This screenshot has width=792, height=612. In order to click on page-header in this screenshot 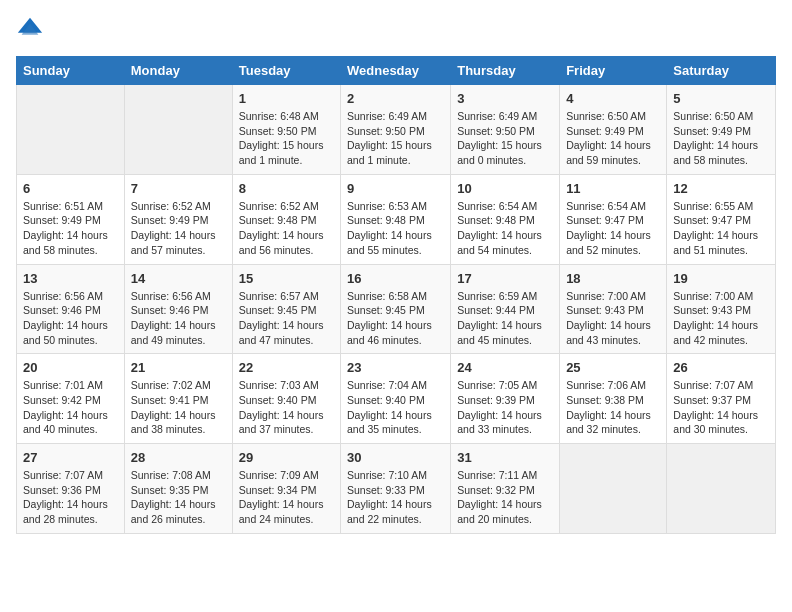, I will do `click(396, 30)`.